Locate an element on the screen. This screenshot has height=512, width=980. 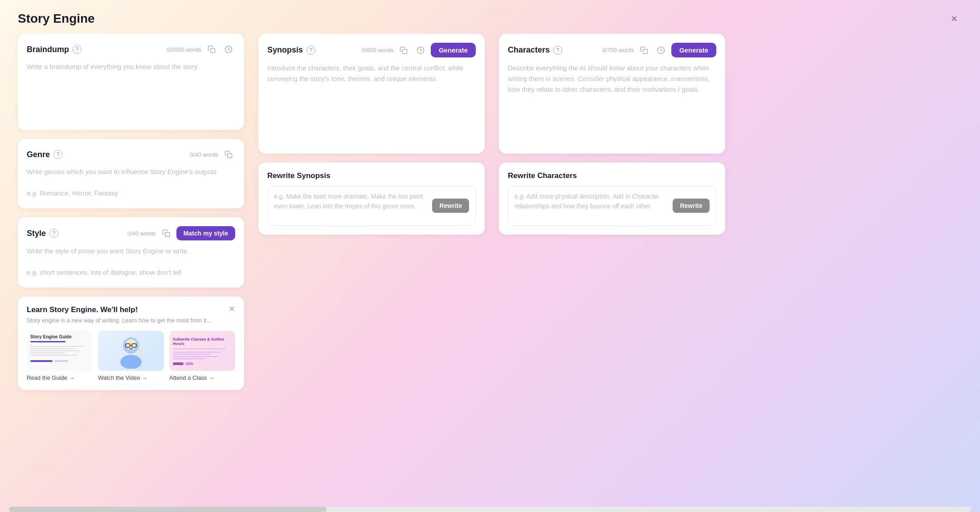
synopsis-title: Synopsis is located at coordinates (285, 50).